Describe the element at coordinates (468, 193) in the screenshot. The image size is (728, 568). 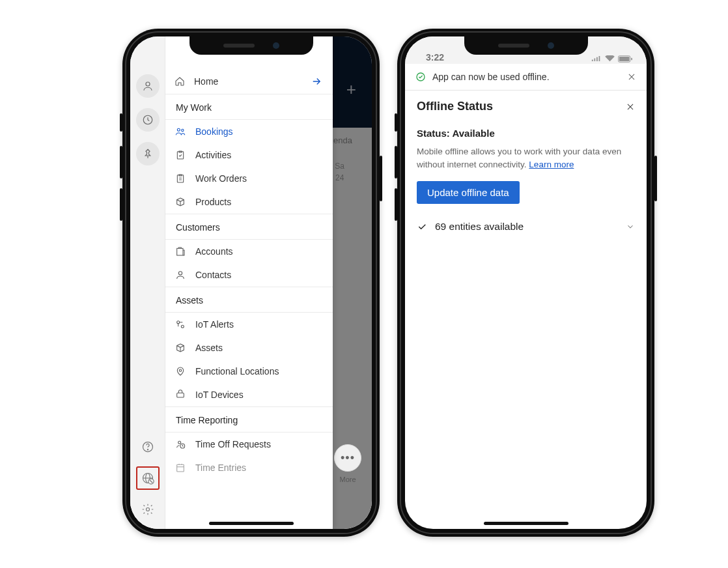
I see `update-offline-data-button: Update offline data` at that location.